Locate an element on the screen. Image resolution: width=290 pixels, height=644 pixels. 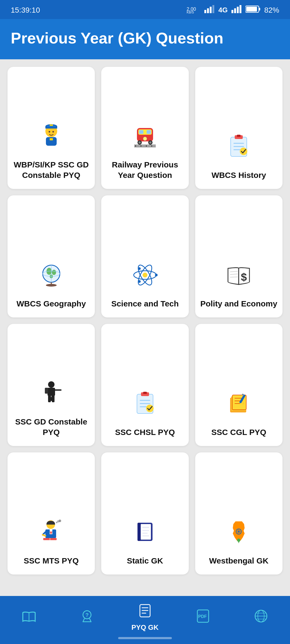
question-head-icon: ? is located at coordinates (87, 618).